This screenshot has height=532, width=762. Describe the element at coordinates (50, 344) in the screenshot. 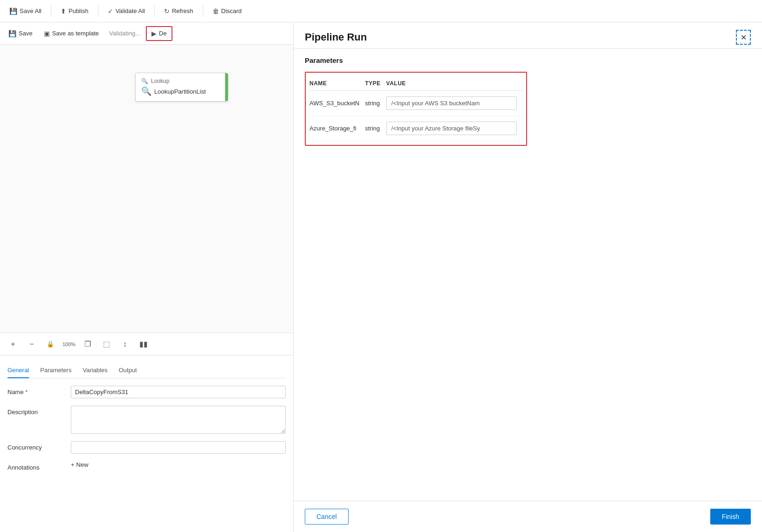

I see `lock-button: 🔒` at that location.